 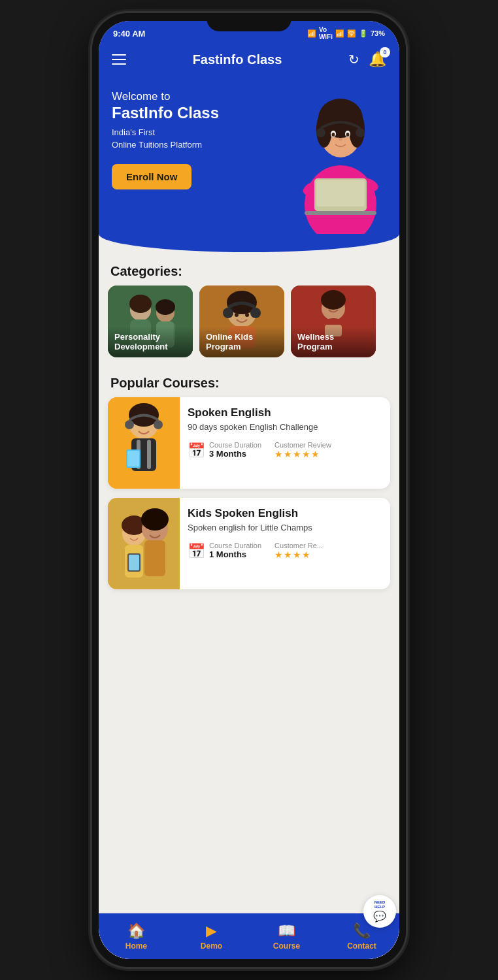 What do you see at coordinates (333, 342) in the screenshot?
I see `category-overlay-wellness: WellnessProgram` at bounding box center [333, 342].